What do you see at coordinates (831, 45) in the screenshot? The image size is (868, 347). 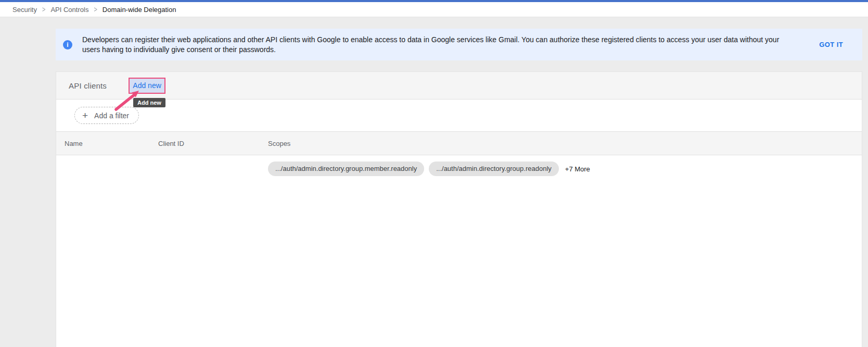 I see `got-it-button: GOT IT` at bounding box center [831, 45].